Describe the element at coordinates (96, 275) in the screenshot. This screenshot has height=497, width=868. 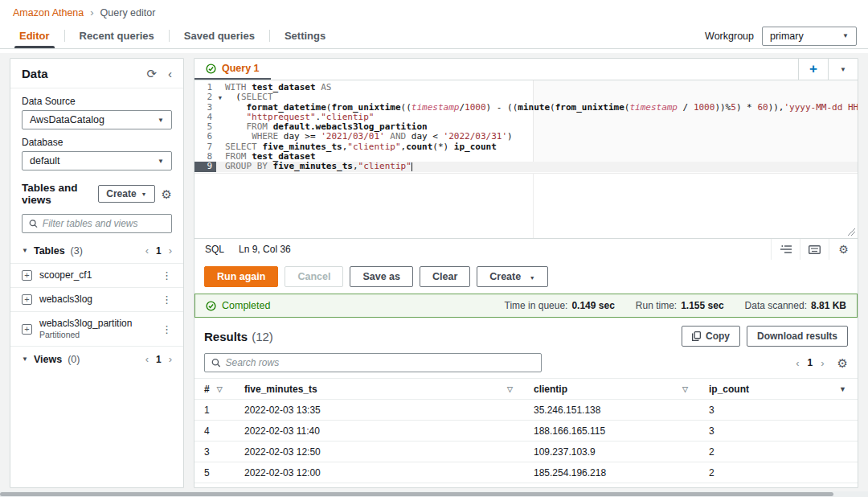
I see `table-list-item: +scooper_cf1⋮` at that location.